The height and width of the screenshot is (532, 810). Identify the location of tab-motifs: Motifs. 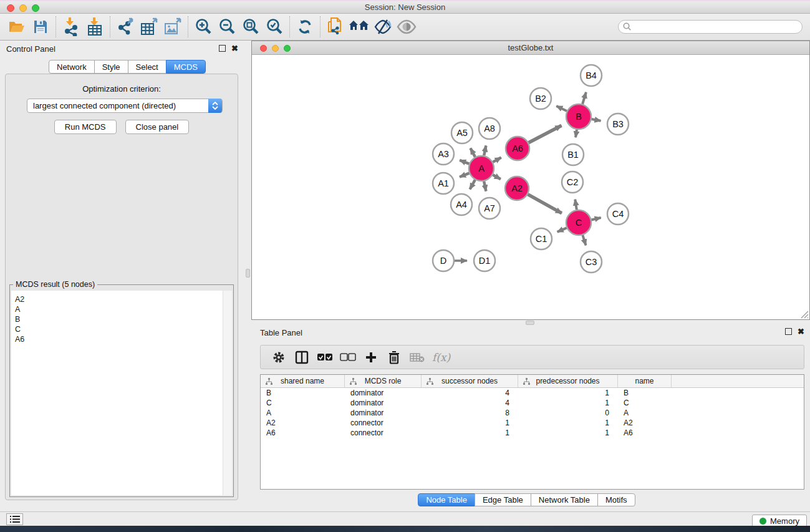
(616, 500).